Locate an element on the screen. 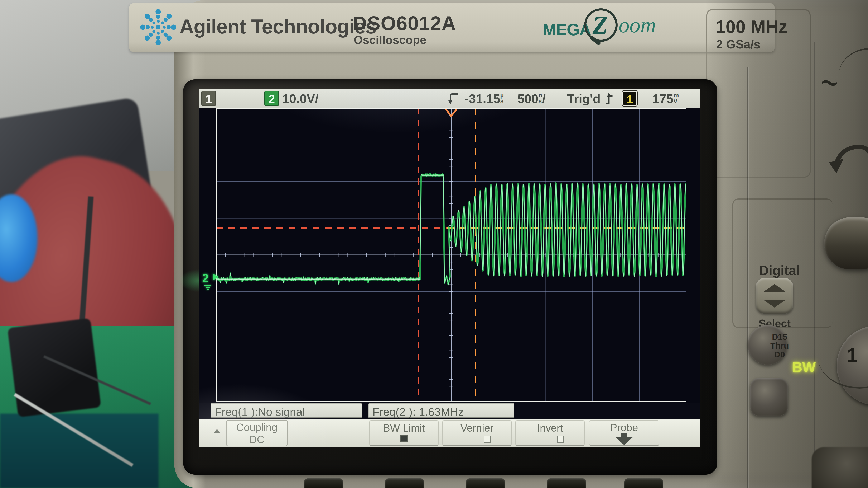 The image size is (868, 488). d15-label-line1: D15 is located at coordinates (780, 337).